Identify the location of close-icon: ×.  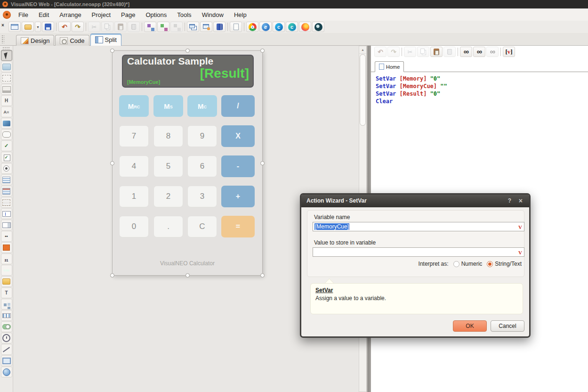
(521, 201).